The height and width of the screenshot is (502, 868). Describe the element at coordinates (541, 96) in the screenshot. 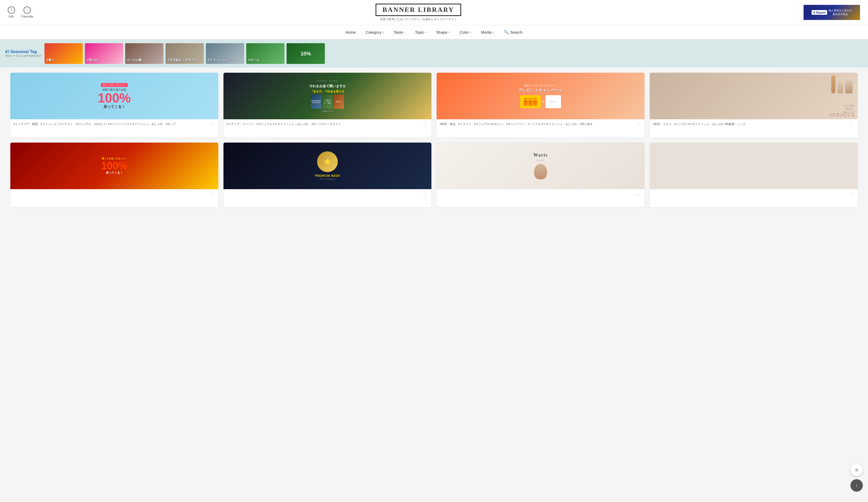

I see `banner-card-img-2: 豪華ノベルティをプレゼント！ プレゼントキャンペーン ポテトチップス +` at that location.